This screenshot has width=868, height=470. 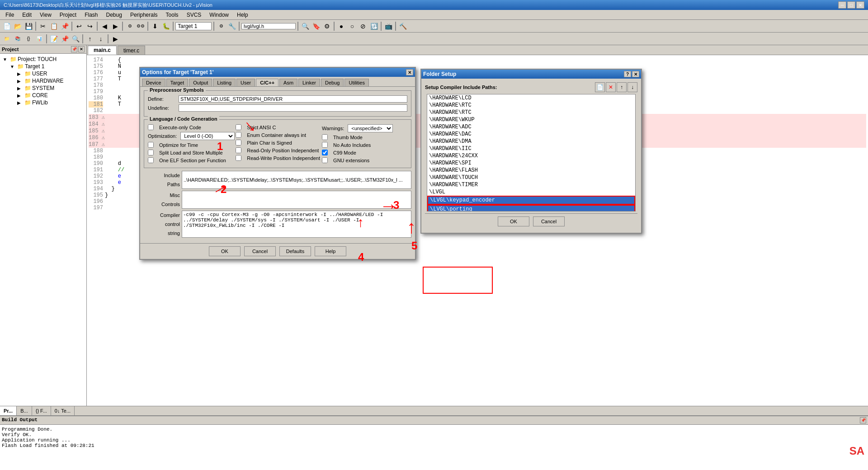 What do you see at coordinates (104, 26) in the screenshot?
I see `back-btn: ◀` at bounding box center [104, 26].